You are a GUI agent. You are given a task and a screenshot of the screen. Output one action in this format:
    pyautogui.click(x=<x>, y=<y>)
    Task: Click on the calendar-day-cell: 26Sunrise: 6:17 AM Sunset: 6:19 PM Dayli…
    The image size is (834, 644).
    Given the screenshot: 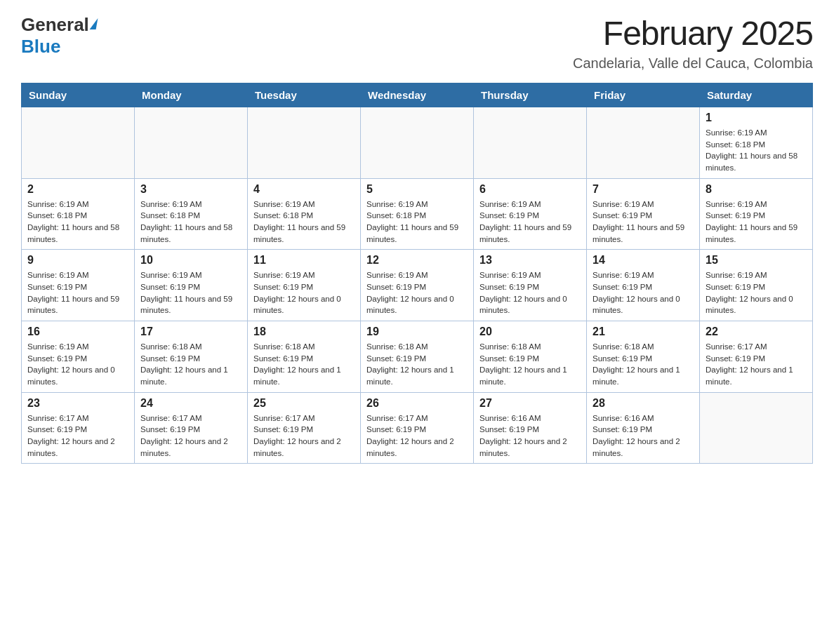 What is the action you would take?
    pyautogui.click(x=417, y=428)
    